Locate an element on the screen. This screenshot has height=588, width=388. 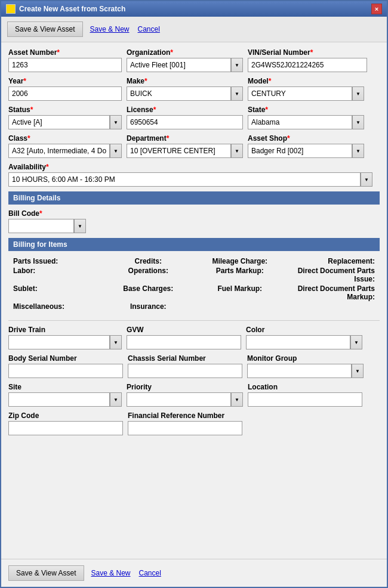
priority-dropdown-btn: ▼ is located at coordinates (237, 400).